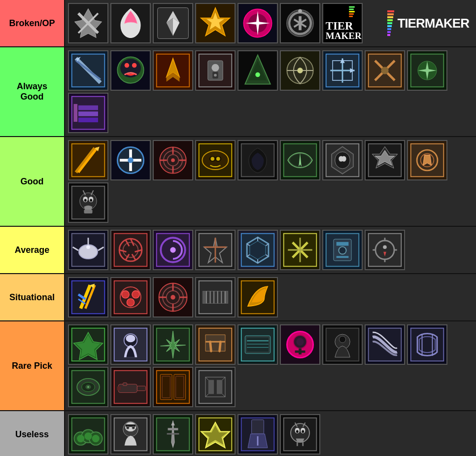 The height and width of the screenshot is (456, 476). What do you see at coordinates (215, 434) in the screenshot?
I see `tier-item-u4` at bounding box center [215, 434].